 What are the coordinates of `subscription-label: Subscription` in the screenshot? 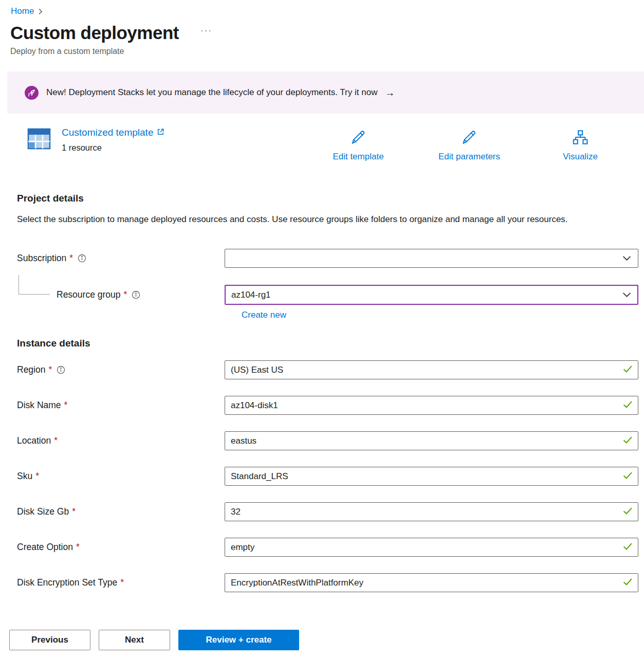 It's located at (42, 258).